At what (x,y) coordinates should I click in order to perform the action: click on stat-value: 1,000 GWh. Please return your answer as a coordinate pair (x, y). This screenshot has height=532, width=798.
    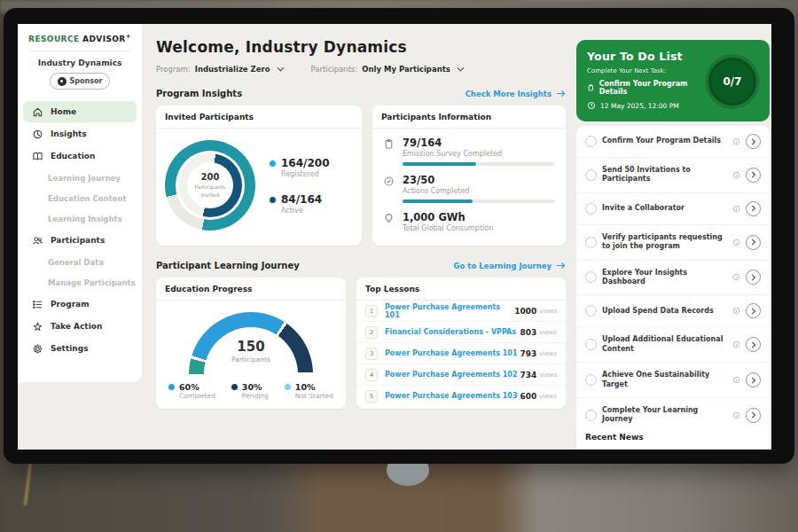
    Looking at the image, I should click on (448, 217).